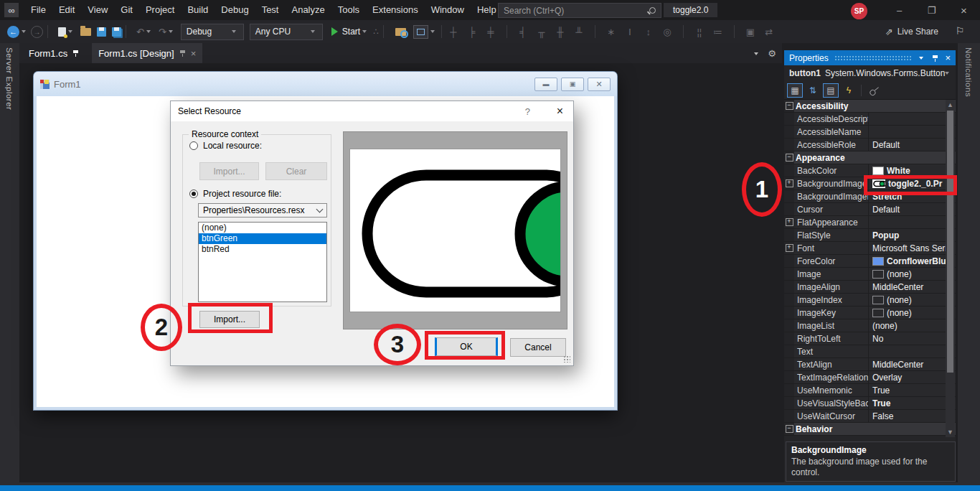  Describe the element at coordinates (126, 10) in the screenshot. I see `menu-item-git: Git` at that location.